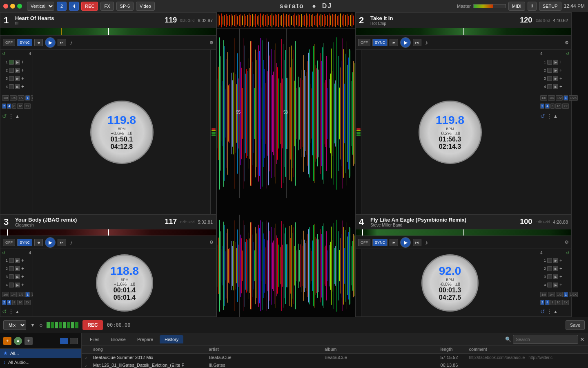 The image size is (588, 368). I want to click on close-window-btn, so click(6, 6).